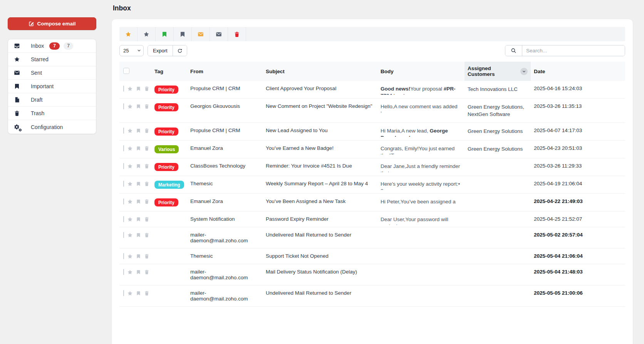 The height and width of the screenshot is (344, 644). I want to click on email-from: Emanuel Zora, so click(225, 148).